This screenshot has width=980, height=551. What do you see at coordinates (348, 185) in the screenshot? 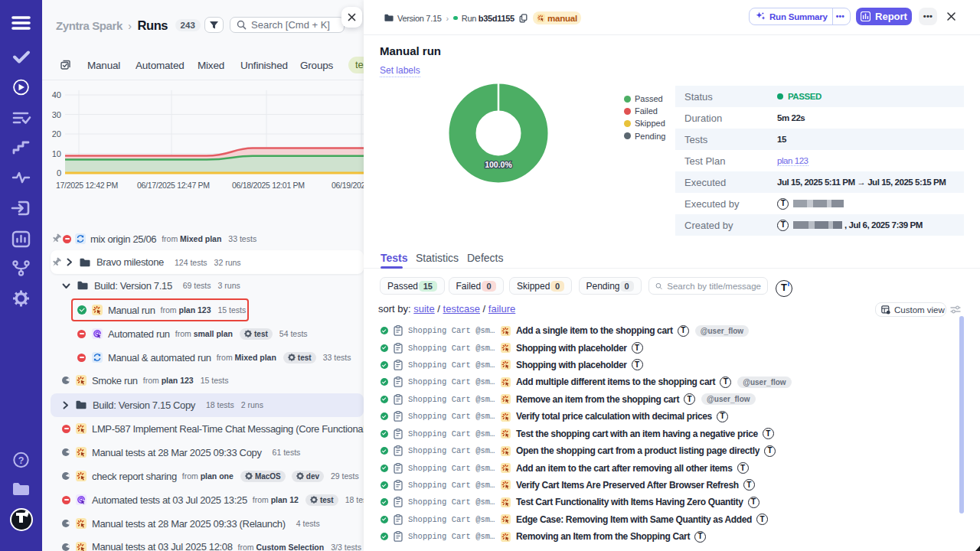
I see `svg-text: 06/19/2025` at bounding box center [348, 185].